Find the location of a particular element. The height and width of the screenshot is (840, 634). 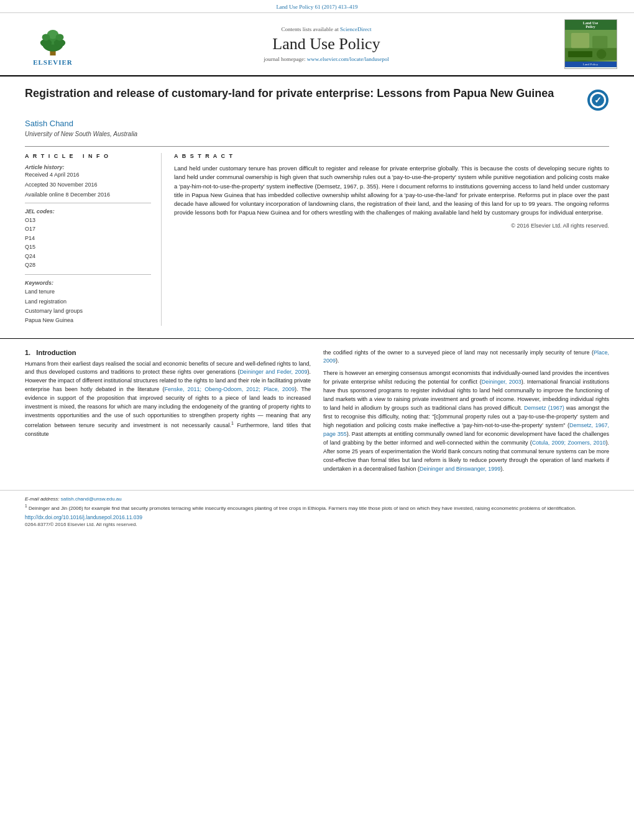

article-info-heading: A R T I C L E I N F O is located at coordinates (88, 156).